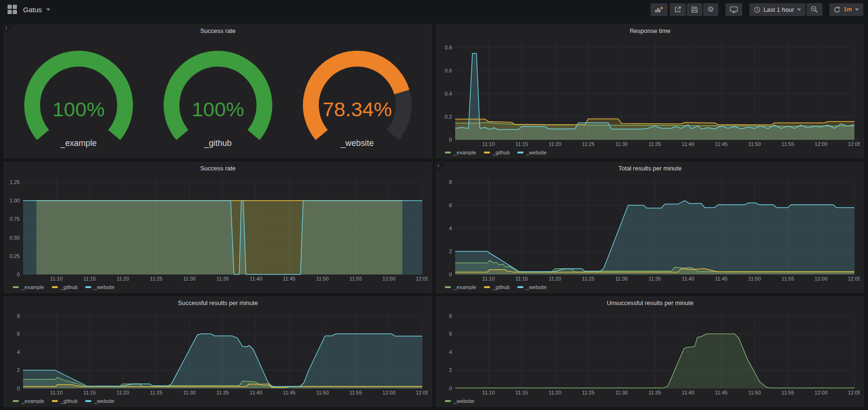 This screenshot has height=410, width=868. I want to click on panel-title: Response time, so click(650, 31).